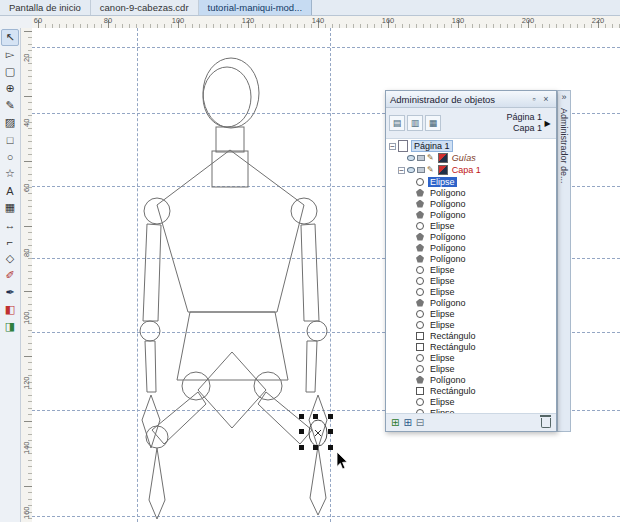  Describe the element at coordinates (464, 158) in the screenshot. I see `layer-label: Guías` at that location.